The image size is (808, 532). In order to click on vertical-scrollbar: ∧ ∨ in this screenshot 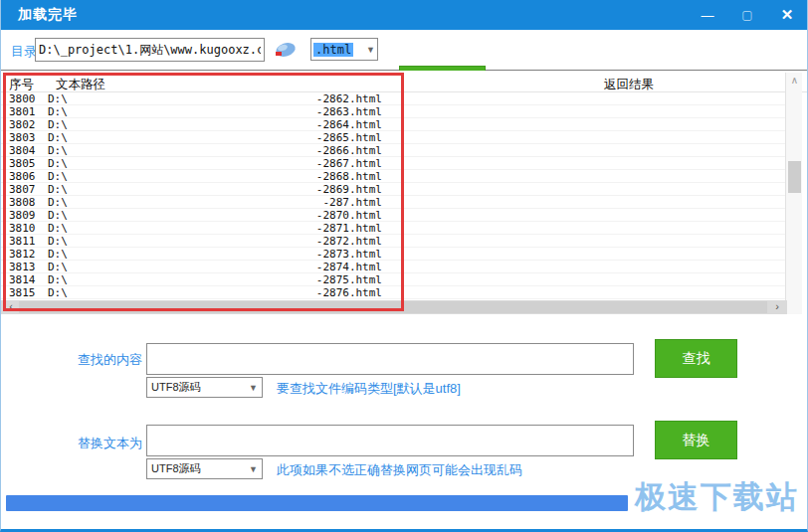, I will do `click(794, 193)`.